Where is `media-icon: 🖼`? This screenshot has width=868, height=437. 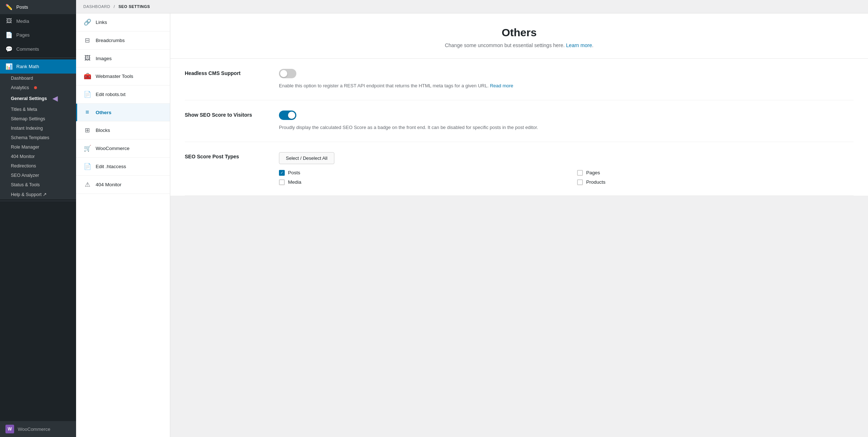 media-icon: 🖼 is located at coordinates (9, 21).